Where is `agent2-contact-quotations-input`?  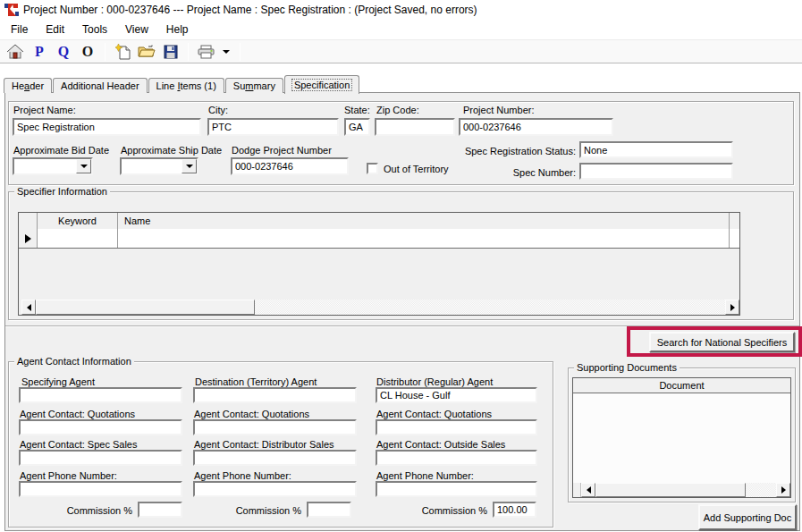 agent2-contact-quotations-input is located at coordinates (275, 427).